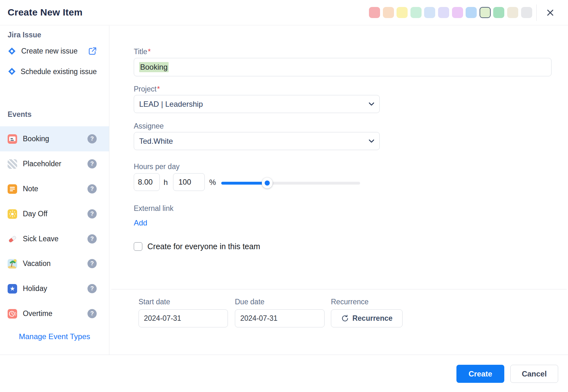 The height and width of the screenshot is (392, 568). I want to click on assignee-label: Assignee, so click(149, 126).